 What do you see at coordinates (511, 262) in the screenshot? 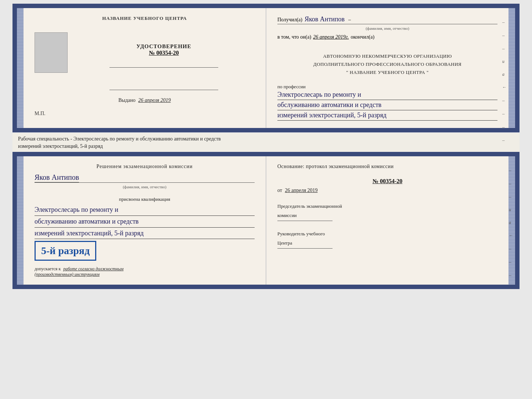
I see `dash-b8: –` at bounding box center [511, 262].